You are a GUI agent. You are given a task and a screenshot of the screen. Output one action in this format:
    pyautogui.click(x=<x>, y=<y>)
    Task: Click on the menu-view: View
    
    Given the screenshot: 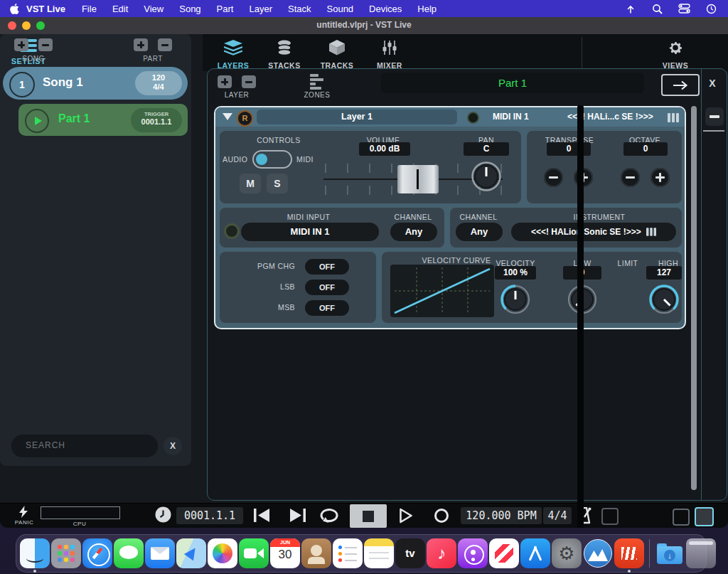 What is the action you would take?
    pyautogui.click(x=154, y=9)
    